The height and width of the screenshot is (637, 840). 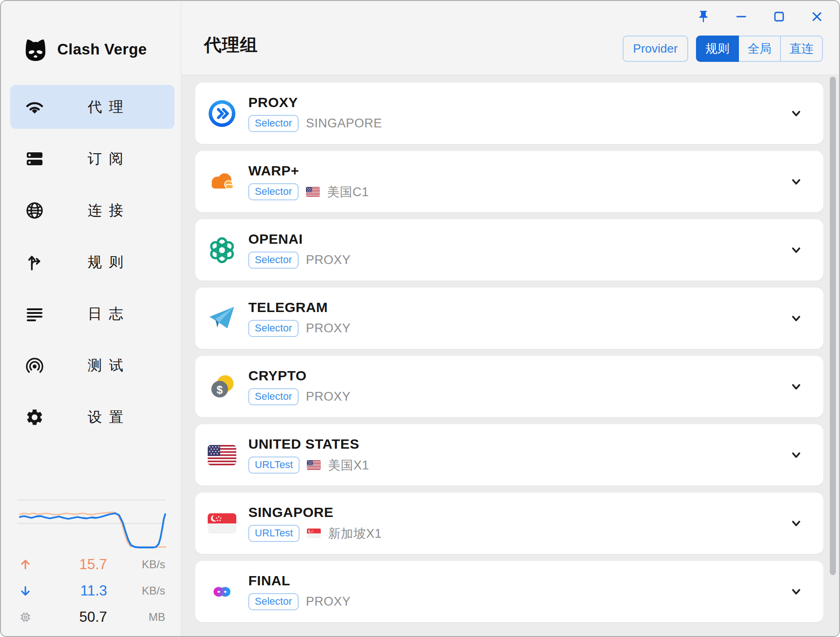 What do you see at coordinates (72, 591) in the screenshot?
I see `download-value: 11.3` at bounding box center [72, 591].